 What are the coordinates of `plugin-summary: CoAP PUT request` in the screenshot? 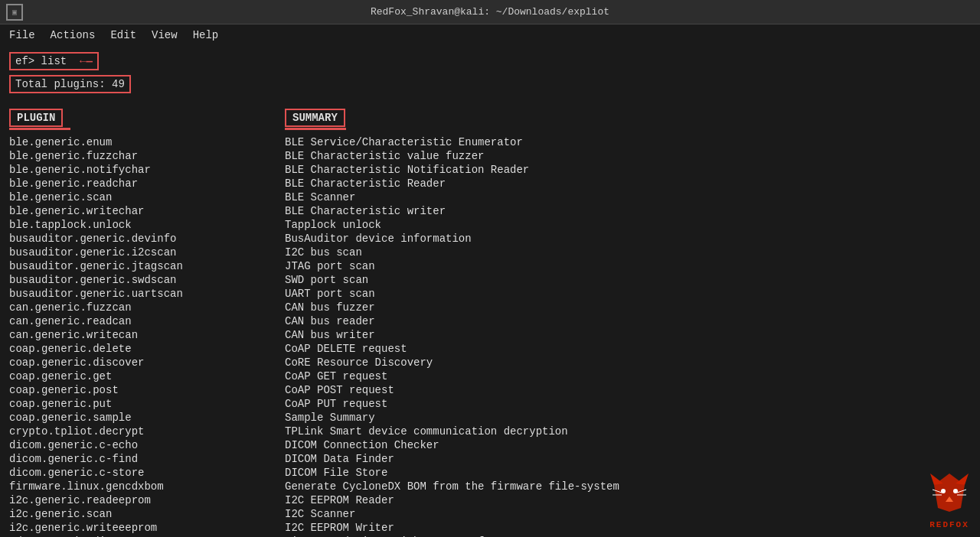 It's located at (336, 404).